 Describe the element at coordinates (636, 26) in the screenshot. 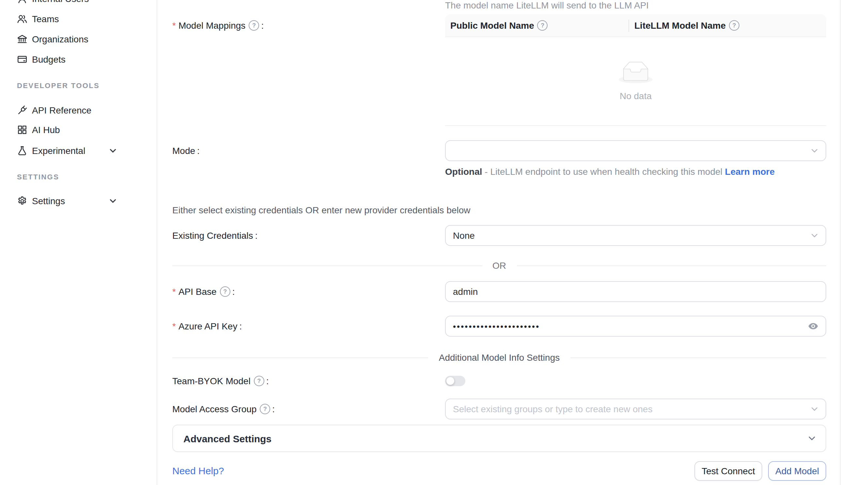

I see `table-header: Public Model Name ? LiteLLM Model Name ?` at that location.